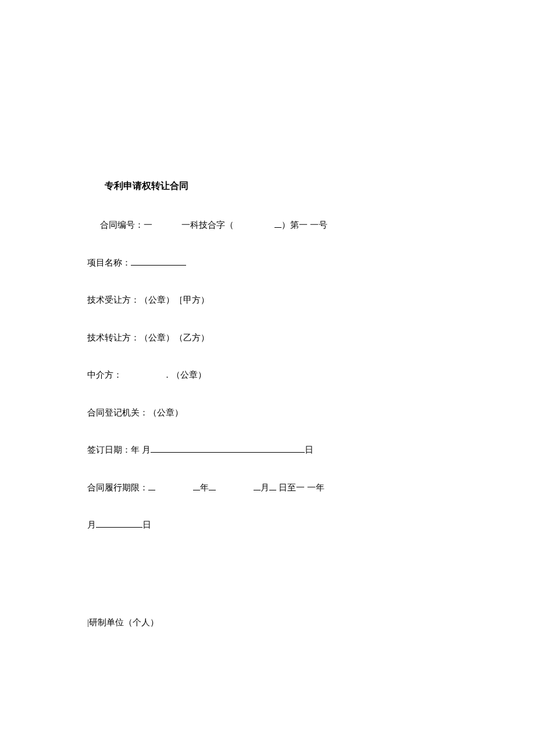 The image size is (535, 756). I want to click on intermediary-line: 中介方：．（公章）, so click(268, 375).